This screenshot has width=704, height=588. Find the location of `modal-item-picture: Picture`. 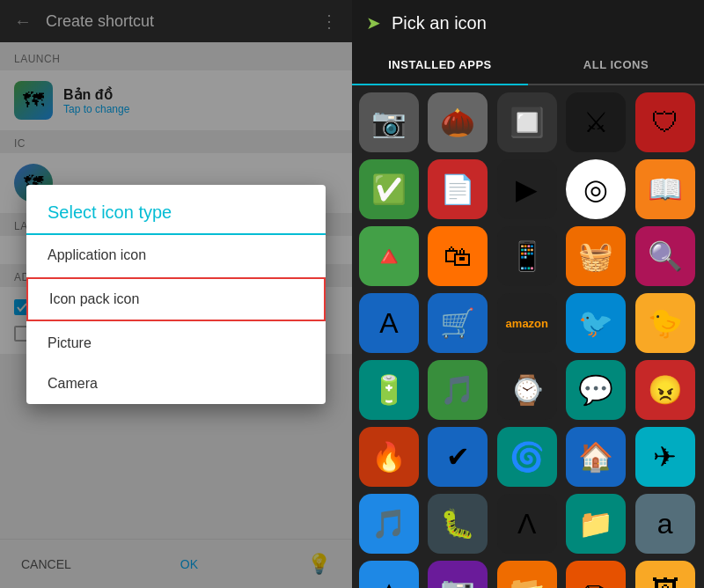

modal-item-picture: Picture is located at coordinates (176, 343).